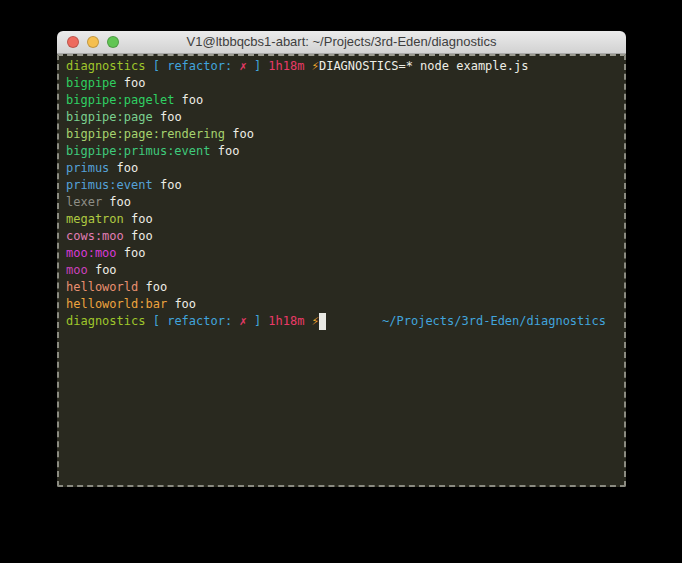  What do you see at coordinates (120, 100) in the screenshot?
I see `text-segment: bigpipe:pagelet` at bounding box center [120, 100].